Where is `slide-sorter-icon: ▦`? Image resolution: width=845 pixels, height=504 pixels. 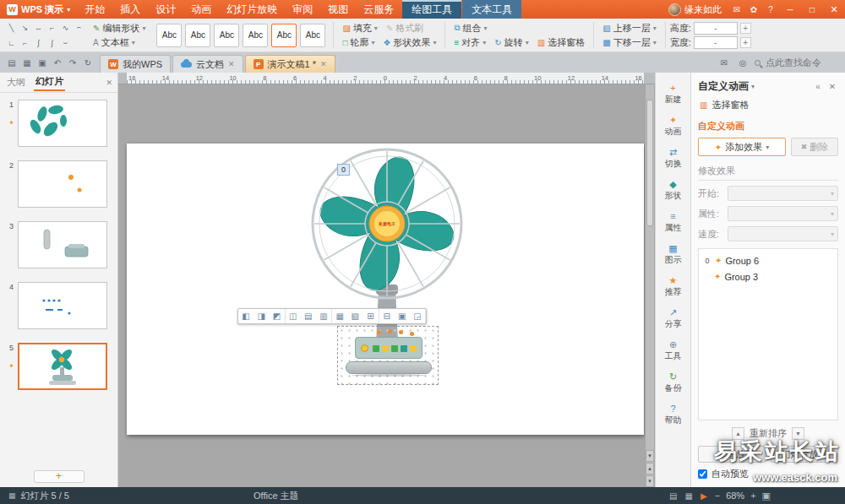
slide-sorter-icon: ▦ is located at coordinates (690, 496).